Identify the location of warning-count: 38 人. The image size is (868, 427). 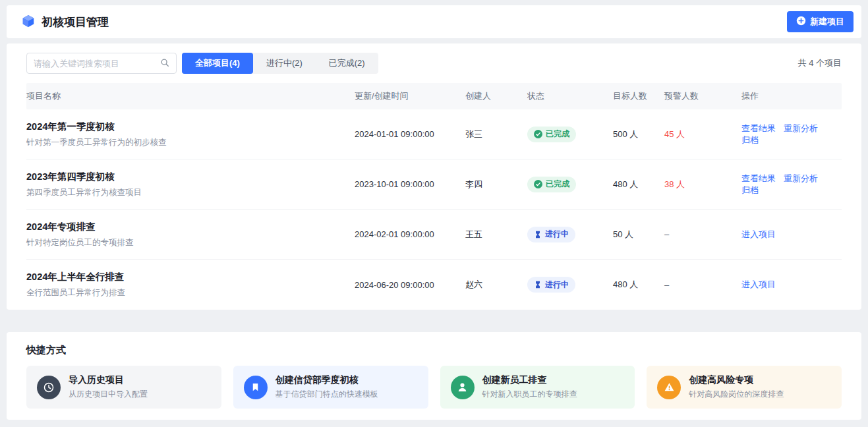
(703, 185).